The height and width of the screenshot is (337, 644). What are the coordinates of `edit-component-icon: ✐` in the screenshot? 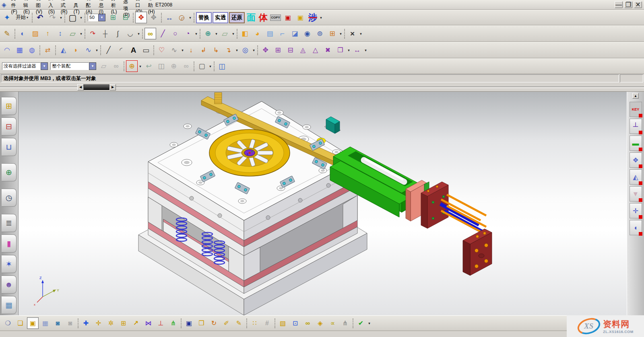 It's located at (226, 323).